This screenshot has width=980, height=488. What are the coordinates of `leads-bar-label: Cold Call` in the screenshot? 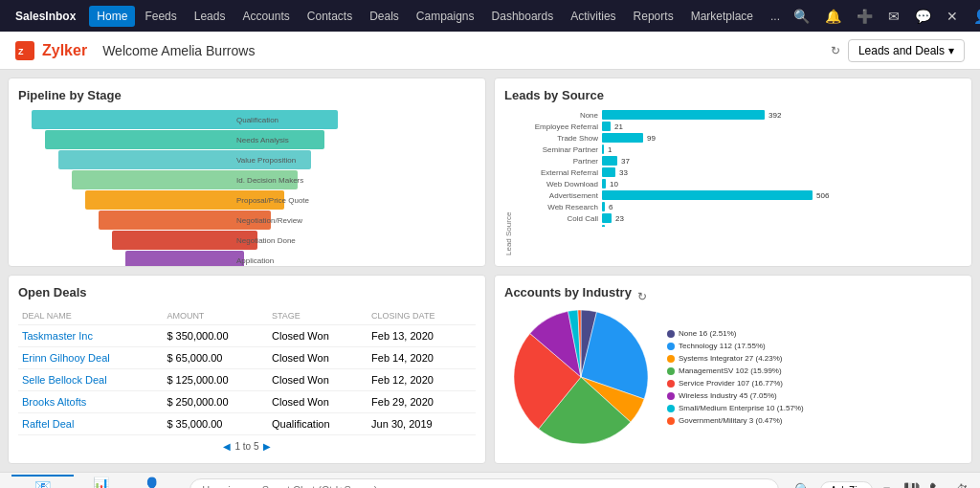 It's located at (557, 218).